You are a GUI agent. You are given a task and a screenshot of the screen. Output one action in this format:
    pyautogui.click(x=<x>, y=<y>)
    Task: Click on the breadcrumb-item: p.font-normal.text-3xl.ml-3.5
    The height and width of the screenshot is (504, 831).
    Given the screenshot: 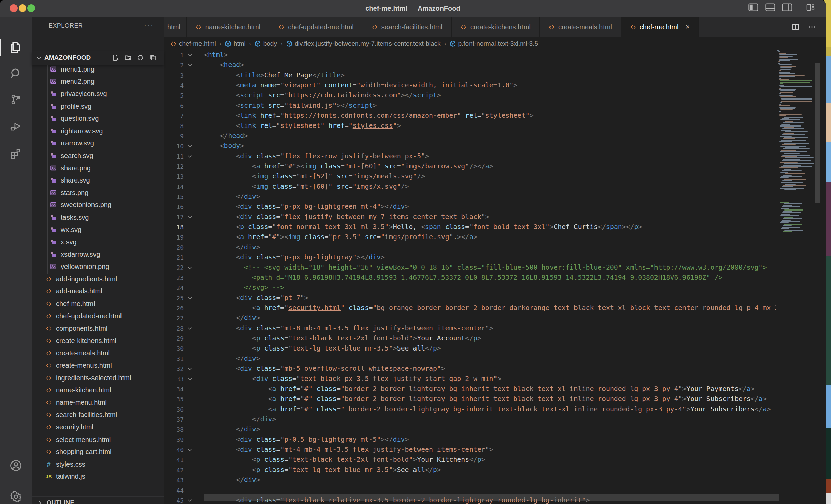 What is the action you would take?
    pyautogui.click(x=494, y=44)
    